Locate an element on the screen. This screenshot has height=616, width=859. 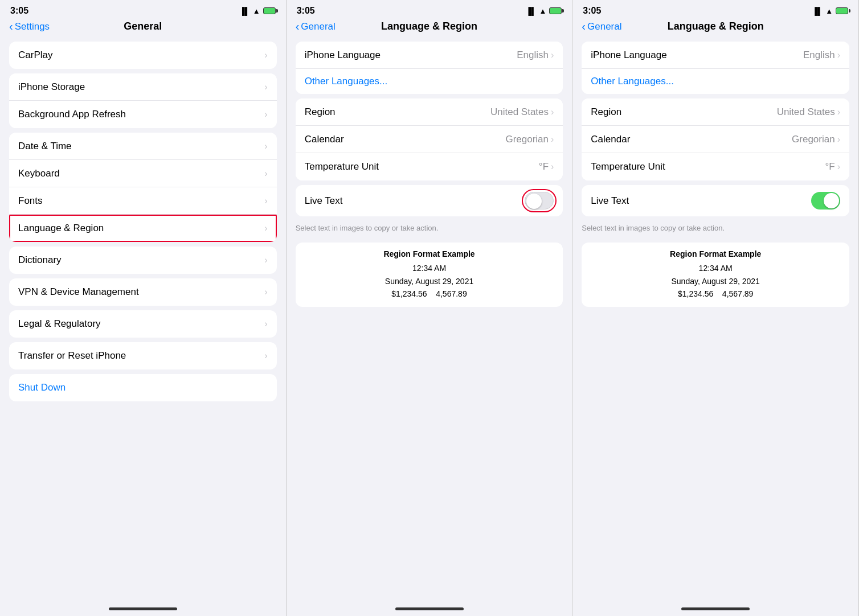
live-text-description-on: Select text in images to copy or take ac… is located at coordinates (715, 229).